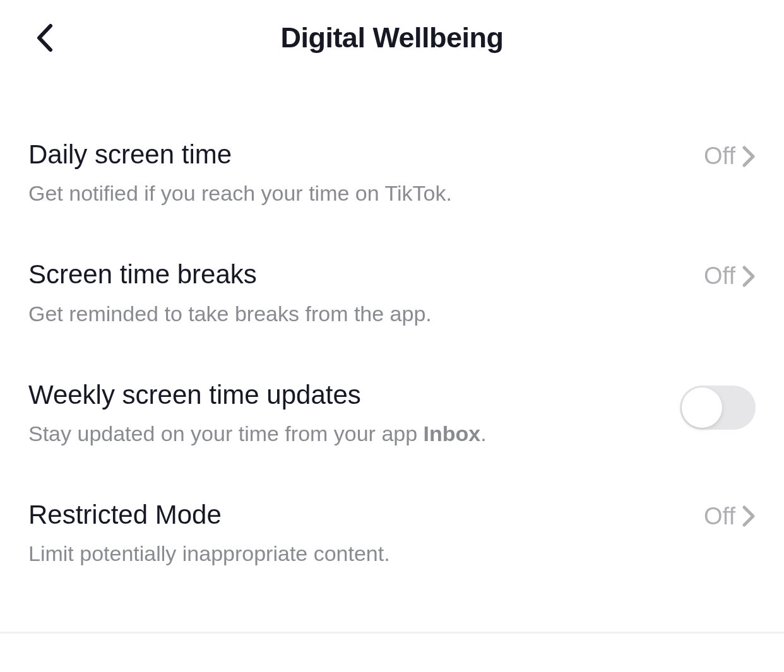  What do you see at coordinates (484, 433) in the screenshot?
I see `setting-desc-post: .` at bounding box center [484, 433].